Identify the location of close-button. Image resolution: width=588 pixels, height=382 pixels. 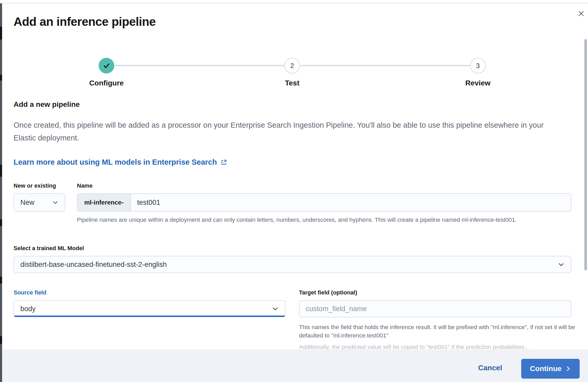
(581, 14).